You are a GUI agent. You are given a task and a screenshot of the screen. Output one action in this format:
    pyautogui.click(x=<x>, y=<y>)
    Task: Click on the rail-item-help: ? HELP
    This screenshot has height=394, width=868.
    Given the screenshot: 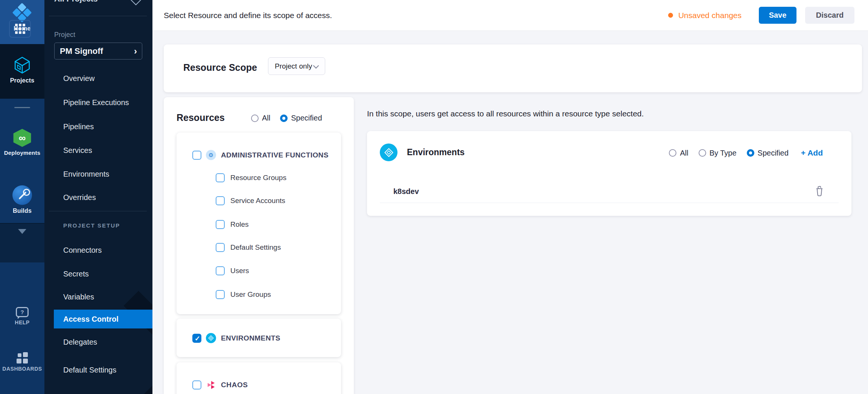 What is the action you would take?
    pyautogui.click(x=22, y=316)
    